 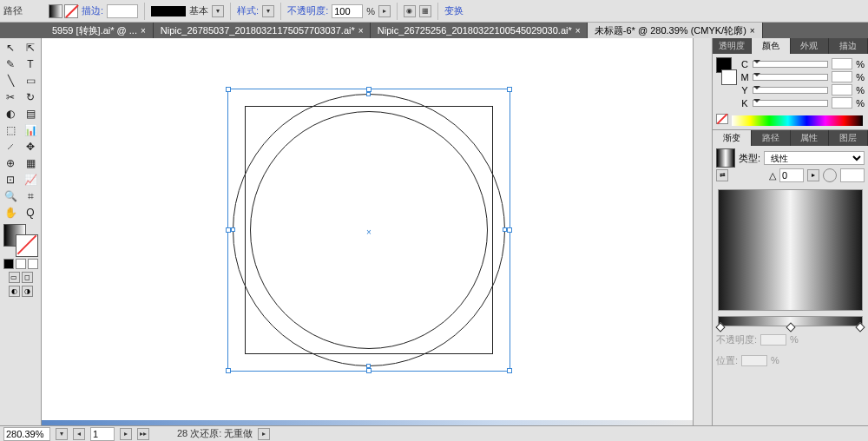 What do you see at coordinates (733, 46) in the screenshot?
I see `tab-transparency: 透明度` at bounding box center [733, 46].